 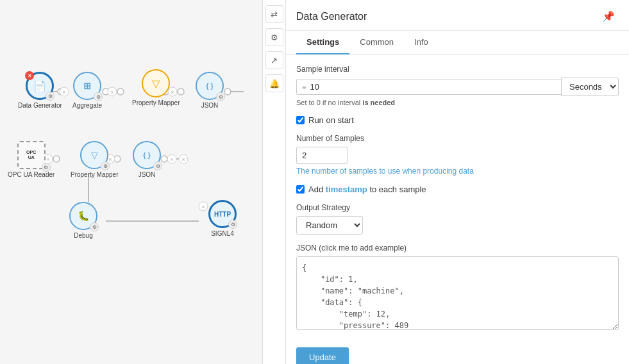 I want to click on node-aggregate: ⊞ ⚙ Aggregate, so click(x=87, y=90).